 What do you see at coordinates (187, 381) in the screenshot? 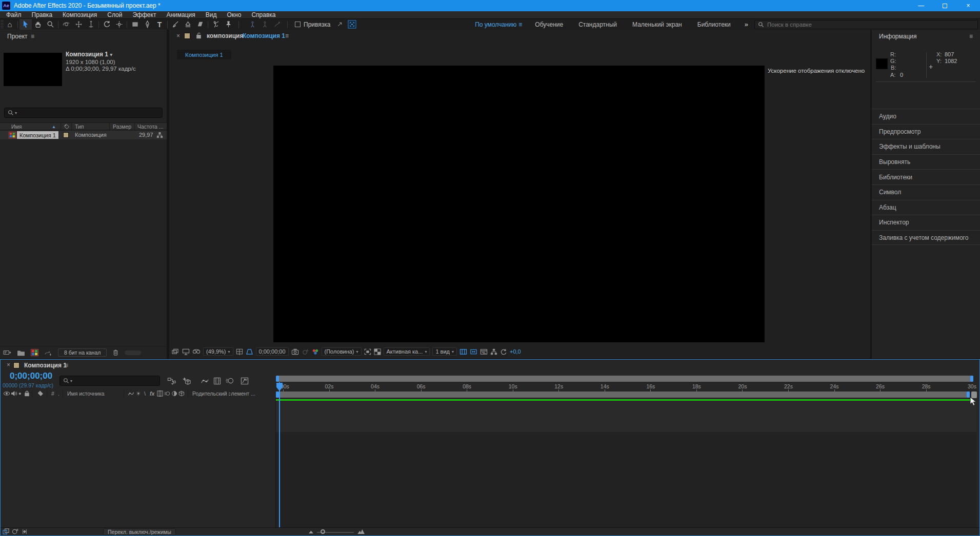
I see `draft-3d-button` at bounding box center [187, 381].